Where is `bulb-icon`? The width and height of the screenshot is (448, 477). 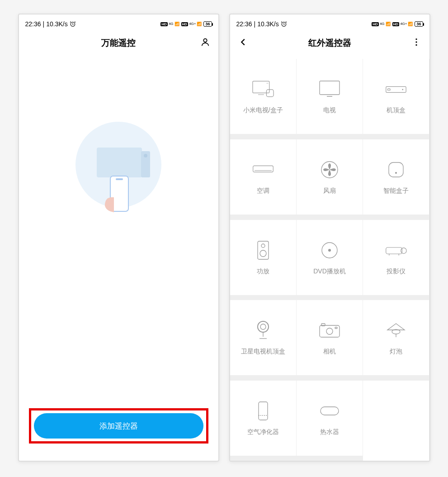 bulb-icon is located at coordinates (396, 330).